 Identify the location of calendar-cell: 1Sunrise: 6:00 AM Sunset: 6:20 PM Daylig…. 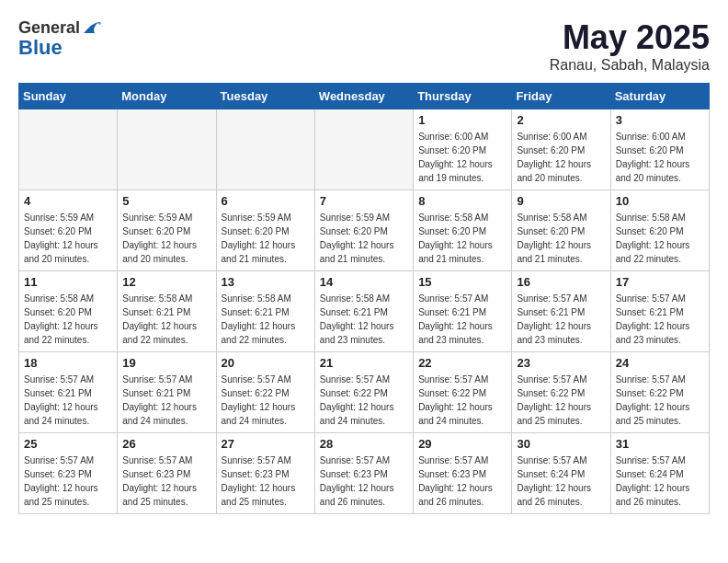
(463, 150).